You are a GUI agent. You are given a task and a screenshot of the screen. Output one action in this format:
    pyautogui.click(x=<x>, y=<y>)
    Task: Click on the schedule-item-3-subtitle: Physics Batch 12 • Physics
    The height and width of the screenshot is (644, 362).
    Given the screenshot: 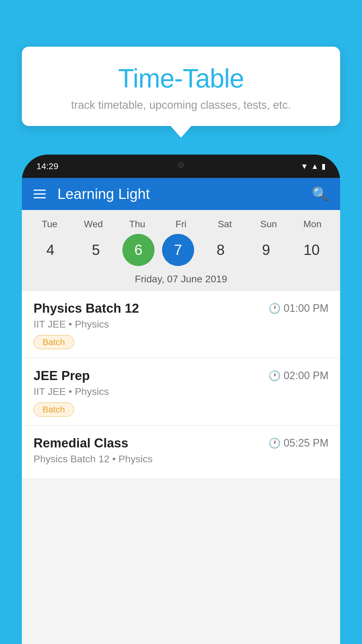 What is the action you would take?
    pyautogui.click(x=181, y=459)
    